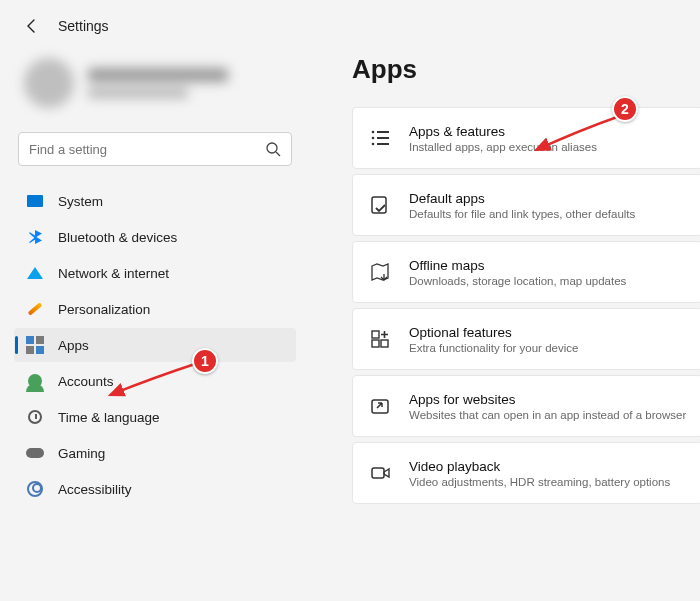 This screenshot has width=700, height=601. Describe the element at coordinates (526, 339) in the screenshot. I see `card-optional-features: Optional features Extra functionality fo…` at that location.